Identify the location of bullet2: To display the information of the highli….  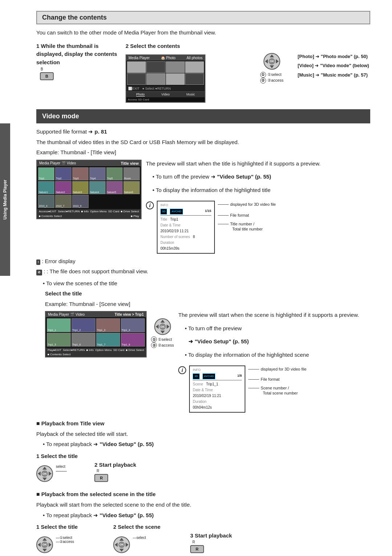
(261, 190).